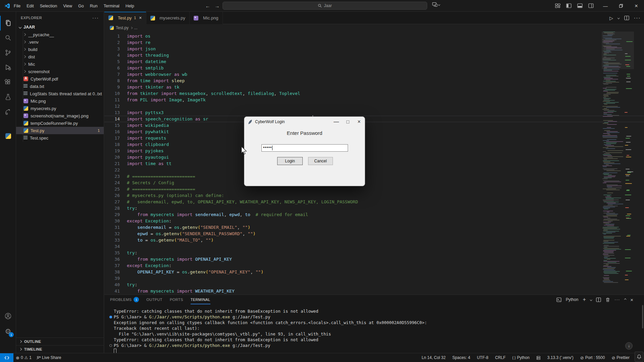  I want to click on problems-status: ⊗0 ⚠1, so click(23, 358).